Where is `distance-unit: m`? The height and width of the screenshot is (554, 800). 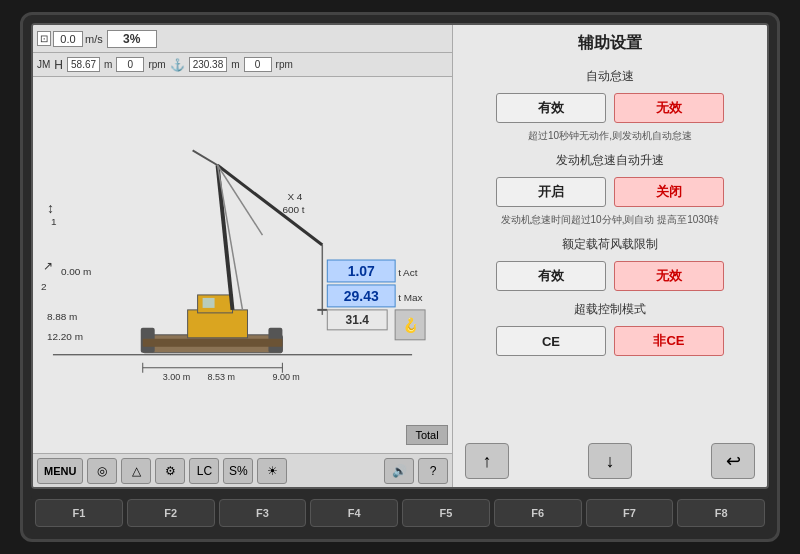 distance-unit: m is located at coordinates (235, 64).